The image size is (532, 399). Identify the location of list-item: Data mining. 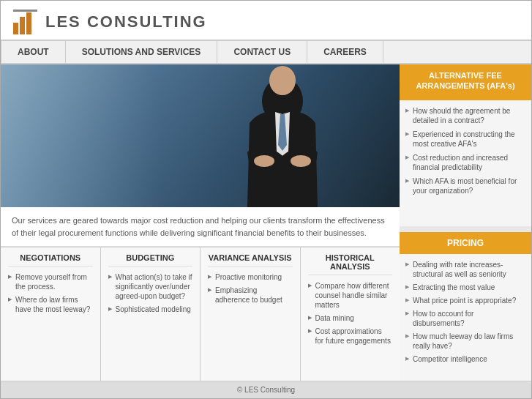
(351, 318).